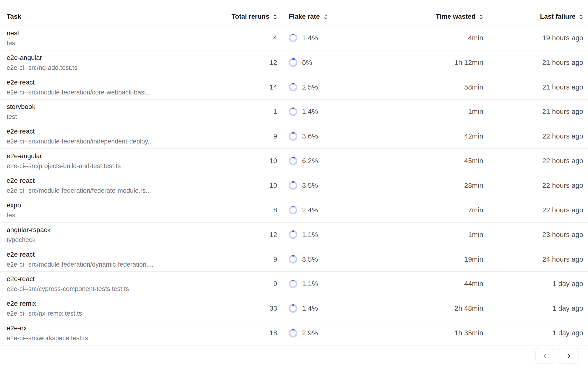  Describe the element at coordinates (275, 210) in the screenshot. I see `total-reruns-value: 8` at that location.